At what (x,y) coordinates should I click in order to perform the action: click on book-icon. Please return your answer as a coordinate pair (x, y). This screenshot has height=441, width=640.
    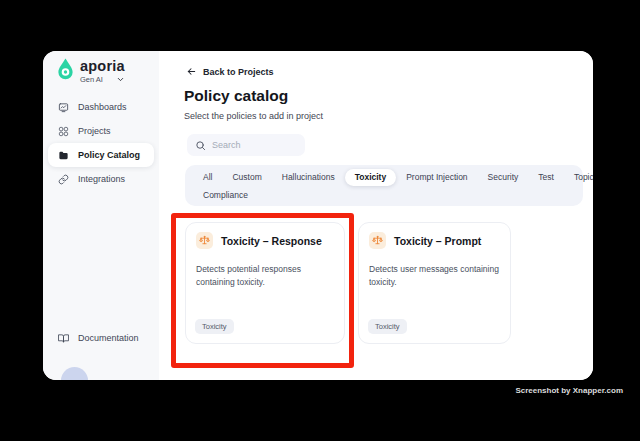
    Looking at the image, I should click on (64, 338).